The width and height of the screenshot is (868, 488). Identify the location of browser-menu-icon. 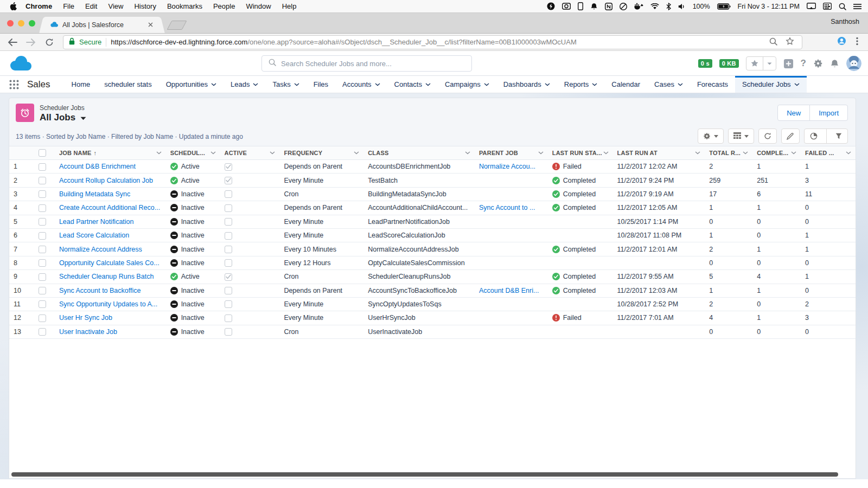
(857, 42).